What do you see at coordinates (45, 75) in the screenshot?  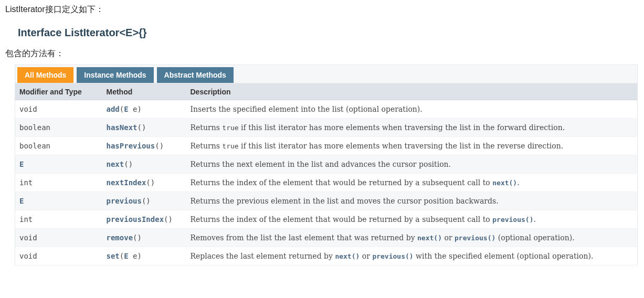 I see `tab-all-methods: All Methods` at bounding box center [45, 75].